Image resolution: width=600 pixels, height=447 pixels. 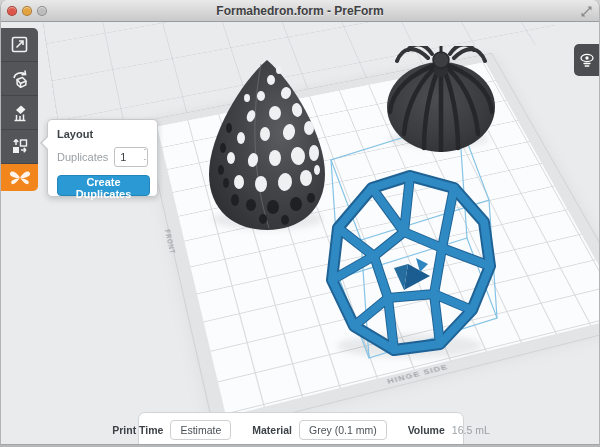 What do you see at coordinates (587, 60) in the screenshot?
I see `eye-icon` at bounding box center [587, 60].